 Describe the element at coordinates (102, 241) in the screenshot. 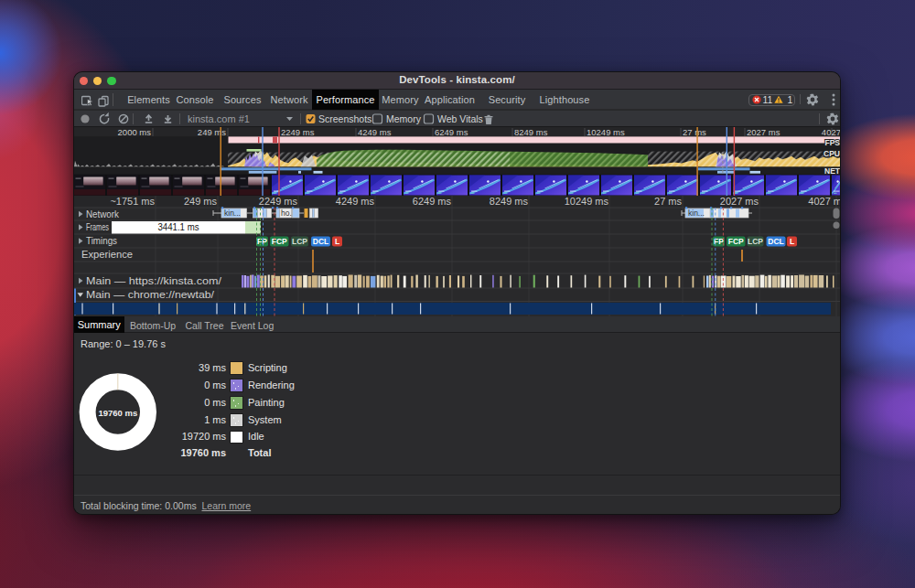

I see `svg-text: Timings` at that location.